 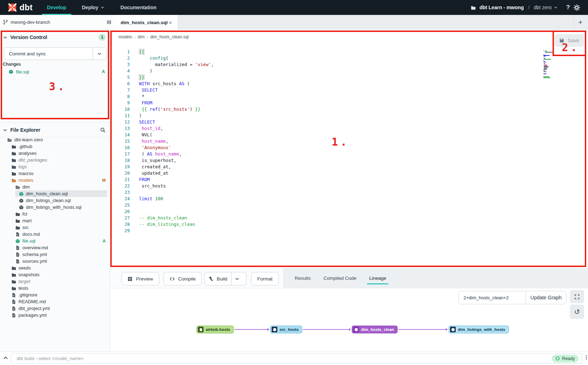 What do you see at coordinates (58, 22) in the screenshot?
I see `branch-bar: mwong-dev-branch` at bounding box center [58, 22].